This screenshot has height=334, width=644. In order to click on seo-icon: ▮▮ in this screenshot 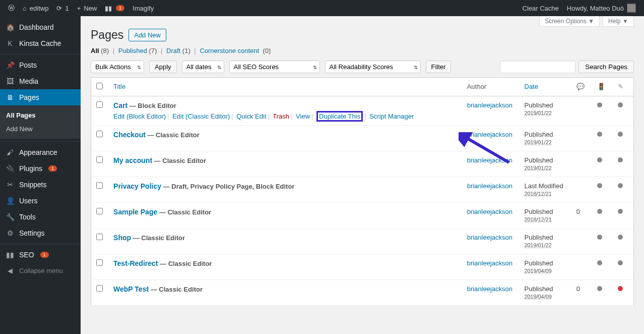, I will do `click(10, 255)`.